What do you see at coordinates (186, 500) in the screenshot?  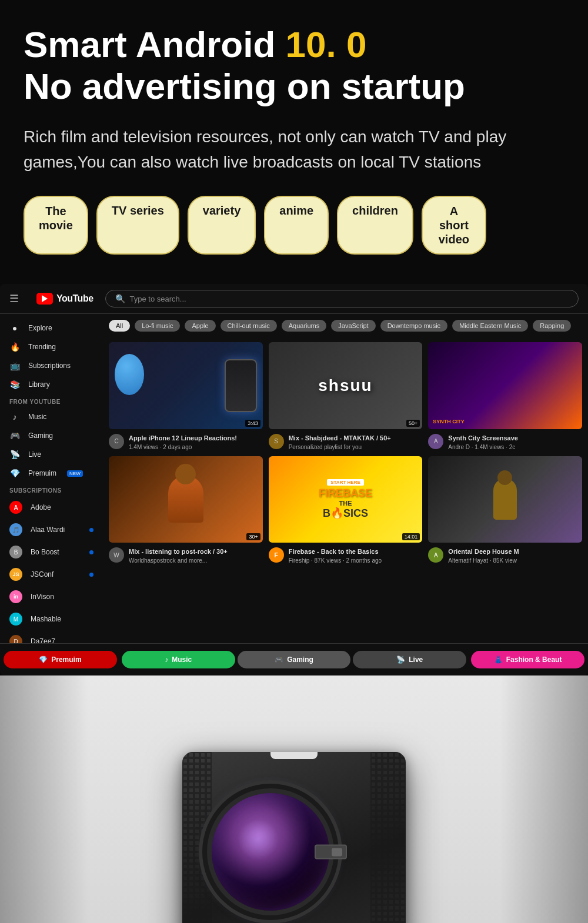 I see `thumbnail-4: 30+` at bounding box center [186, 500].